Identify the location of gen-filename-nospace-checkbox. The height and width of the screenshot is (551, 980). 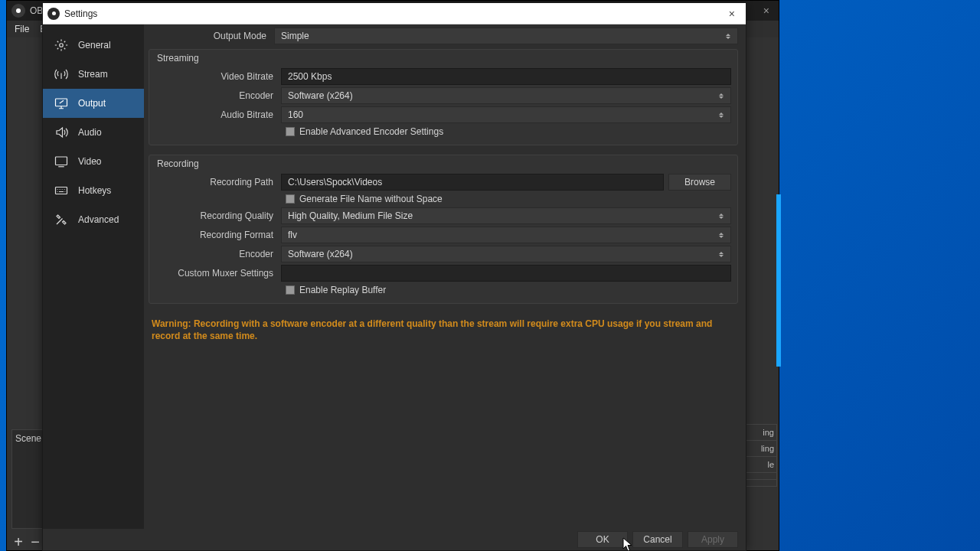
(290, 199).